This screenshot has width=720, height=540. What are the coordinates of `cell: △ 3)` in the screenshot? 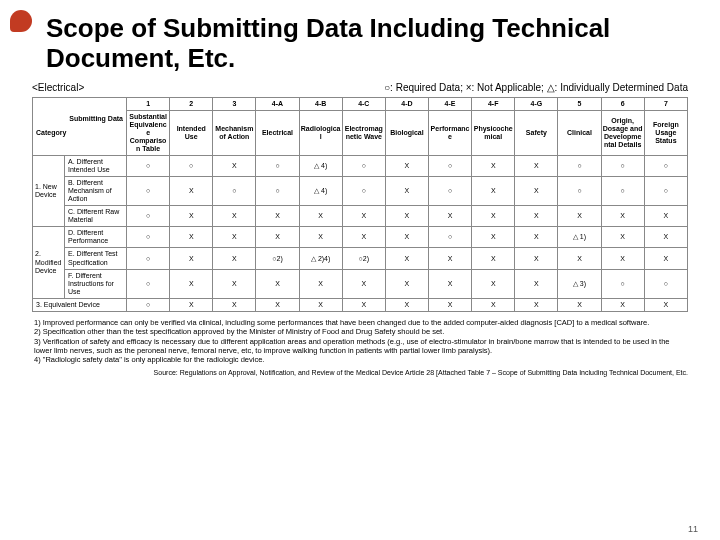 It's located at (580, 284).